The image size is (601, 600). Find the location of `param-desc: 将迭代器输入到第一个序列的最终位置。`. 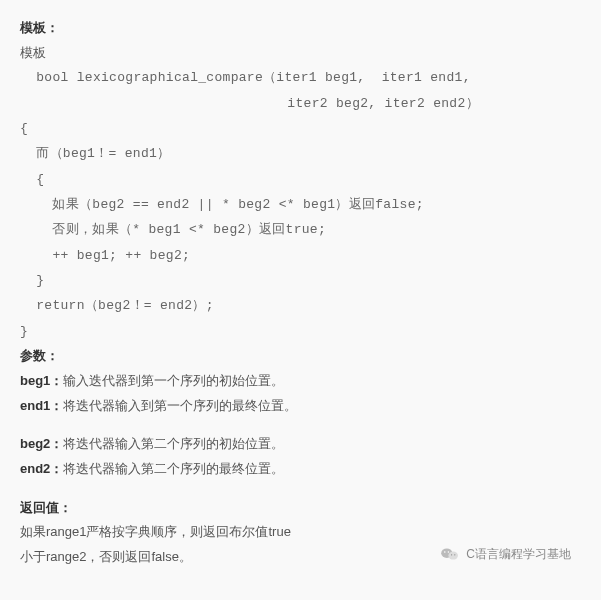

param-desc: 将迭代器输入到第一个序列的最终位置。 is located at coordinates (180, 406).